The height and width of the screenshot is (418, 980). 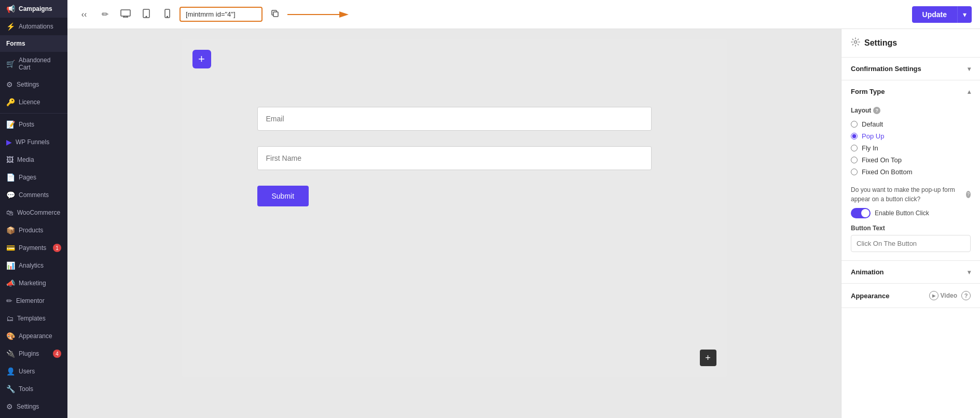 What do you see at coordinates (34, 44) in the screenshot?
I see `sidebar-item-forms: Forms` at bounding box center [34, 44].